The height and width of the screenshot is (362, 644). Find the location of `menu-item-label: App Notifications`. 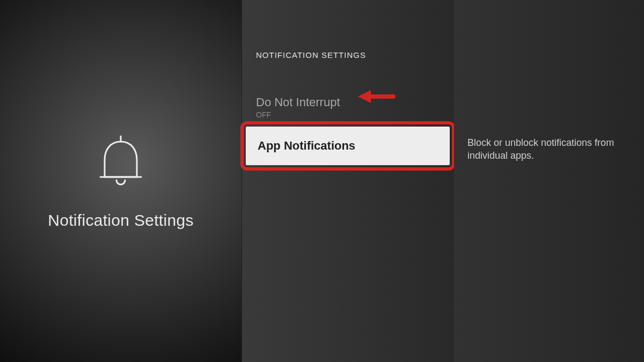

menu-item-label: App Notifications is located at coordinates (306, 146).